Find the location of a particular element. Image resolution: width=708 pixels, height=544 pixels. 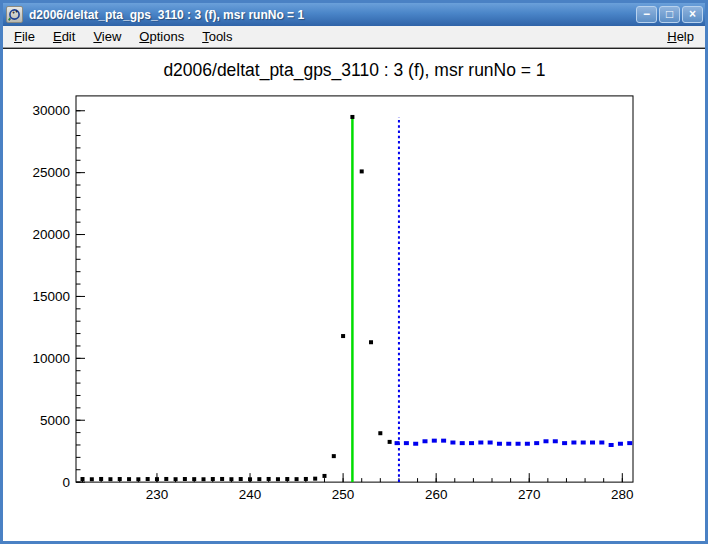

menubar: File Edit View Options Tools Help is located at coordinates (354, 37).